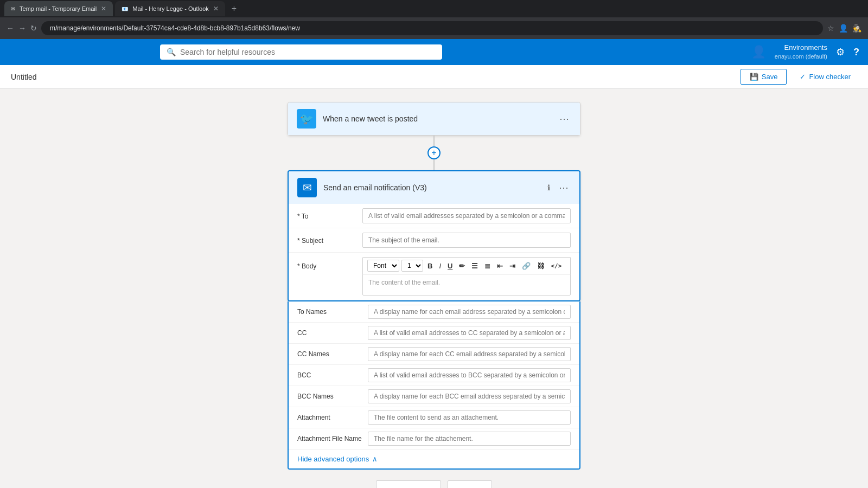  I want to click on tab-1-title: Temp mail - Temporary Email, so click(58, 9).